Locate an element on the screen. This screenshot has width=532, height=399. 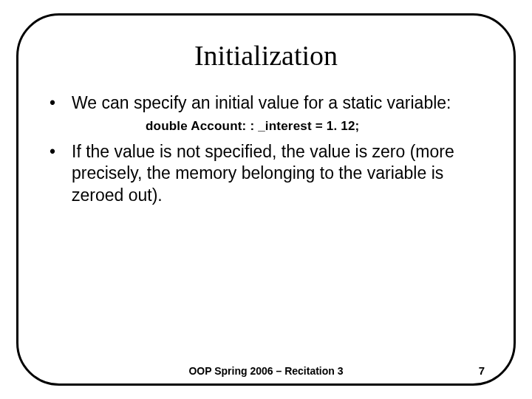
slide-title: Initialization is located at coordinates (266, 55).